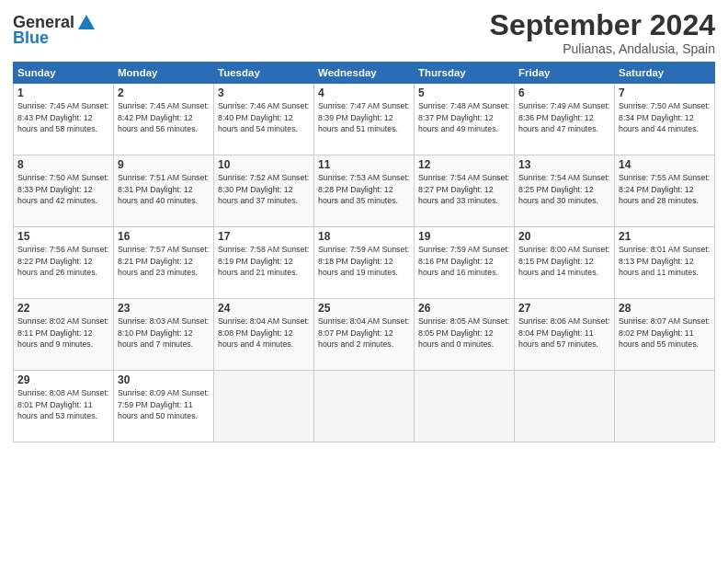 This screenshot has width=728, height=563. I want to click on col-tuesday: Tuesday, so click(265, 74).